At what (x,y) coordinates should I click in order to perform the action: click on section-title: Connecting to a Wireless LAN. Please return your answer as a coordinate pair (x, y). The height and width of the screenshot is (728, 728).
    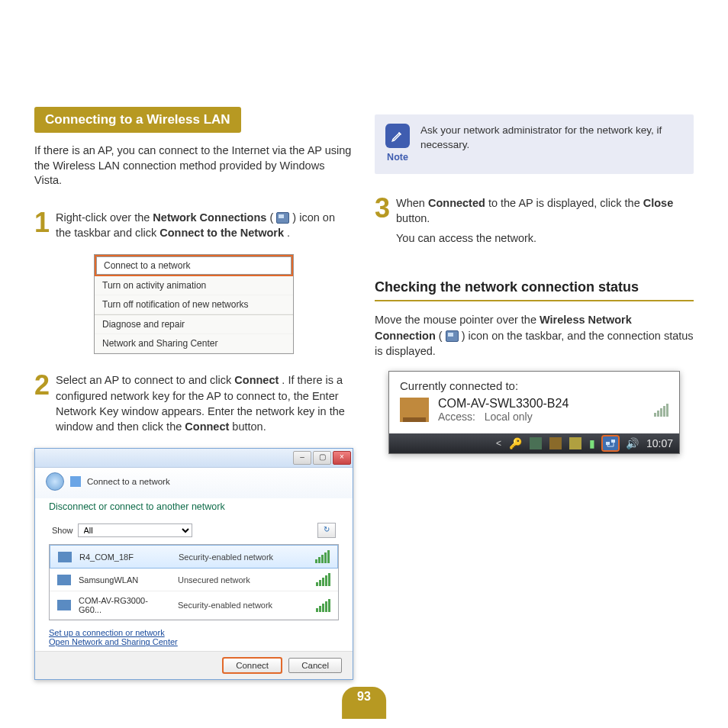
    Looking at the image, I should click on (137, 120).